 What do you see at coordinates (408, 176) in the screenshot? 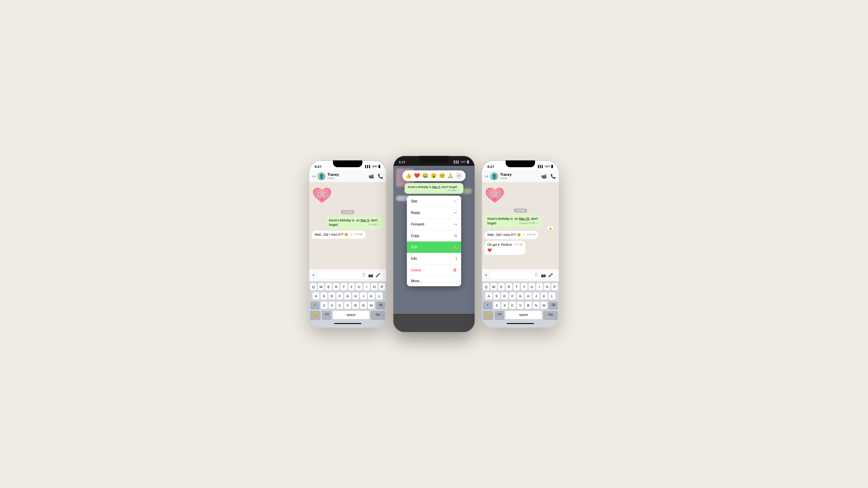
I see `reaction-thumbsup: 👍` at bounding box center [408, 176].